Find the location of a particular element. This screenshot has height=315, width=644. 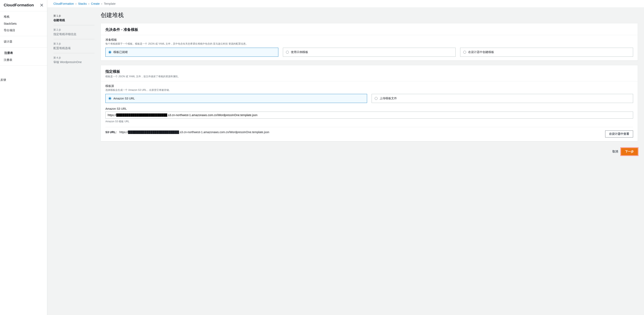

radio-s3-url: Amazon S3 URL is located at coordinates (236, 98).